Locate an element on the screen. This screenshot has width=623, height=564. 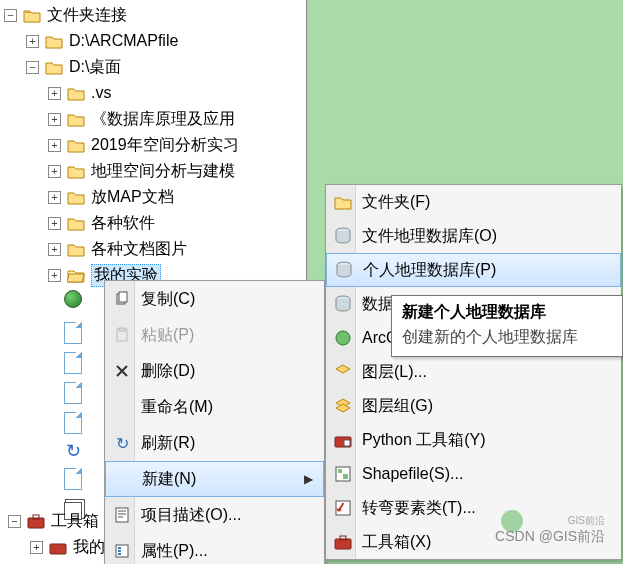
tree-label: 我的 is located at coordinates (89, 548).